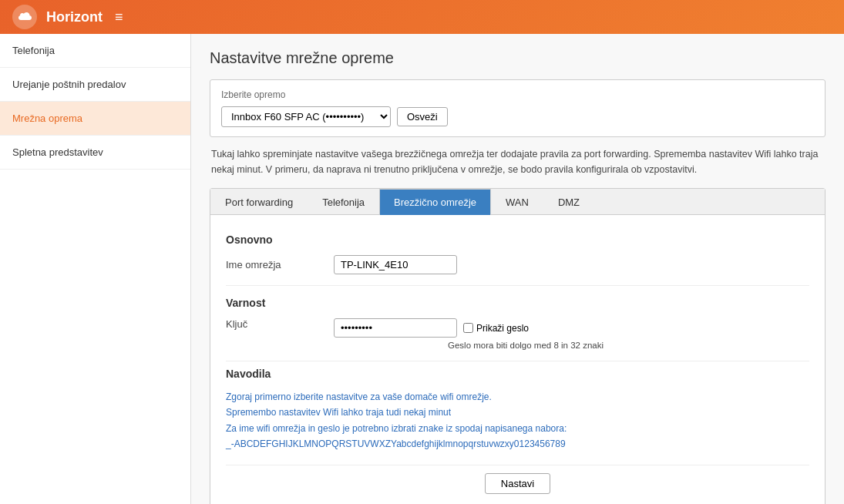  I want to click on show-password-label: Prikaži geslo, so click(496, 328).